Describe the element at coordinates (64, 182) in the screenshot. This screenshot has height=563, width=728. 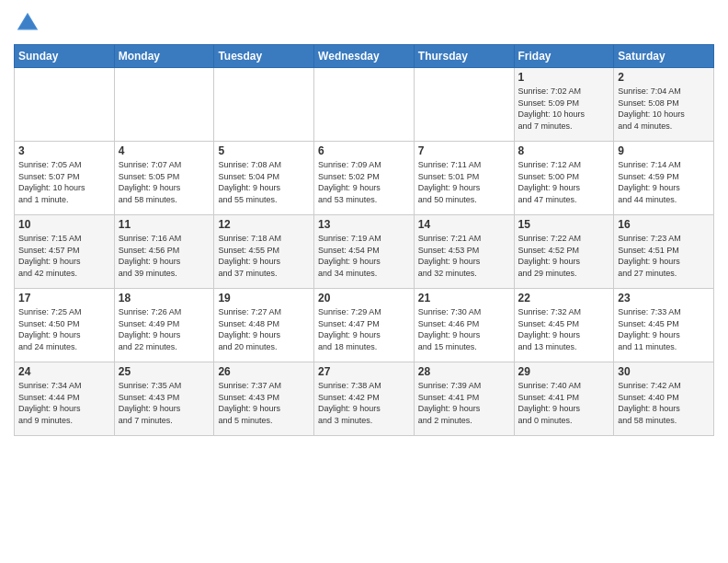
I see `day-info: Sunrise: 7:05 AM Sunset: 5:07 PM Dayligh…` at that location.